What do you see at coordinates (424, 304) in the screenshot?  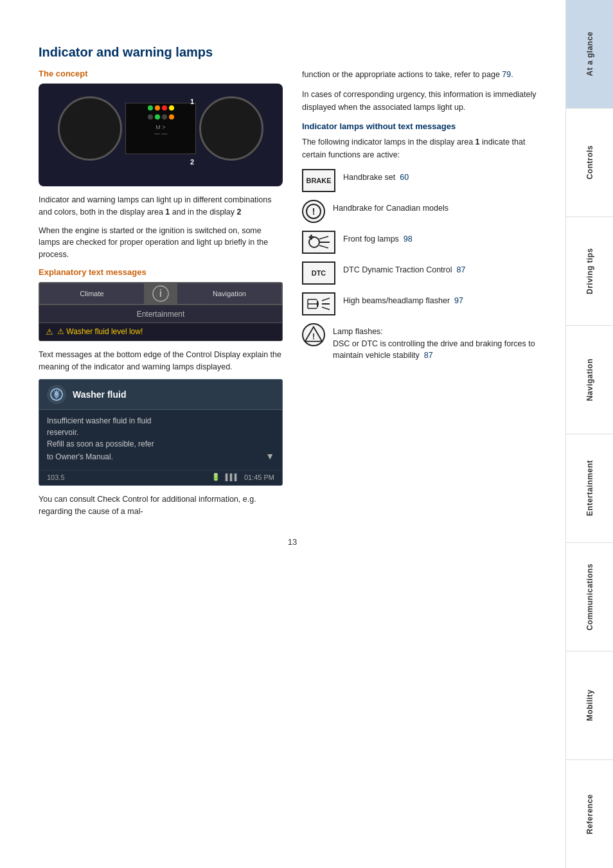 I see `indicator-item-highbeam: High beams/headlamp flasher 97` at bounding box center [424, 304].